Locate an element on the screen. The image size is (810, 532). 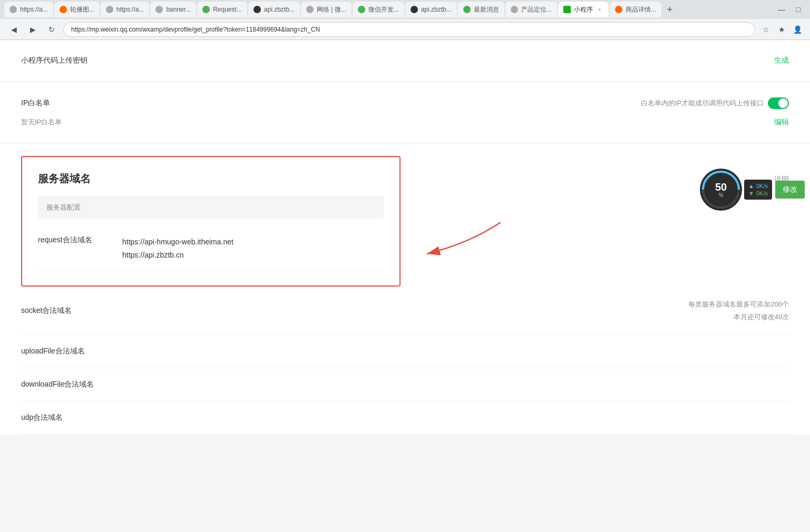
request-domain-row: request合法域名 https://api-hmugo-web.itheim… is located at coordinates (211, 249).